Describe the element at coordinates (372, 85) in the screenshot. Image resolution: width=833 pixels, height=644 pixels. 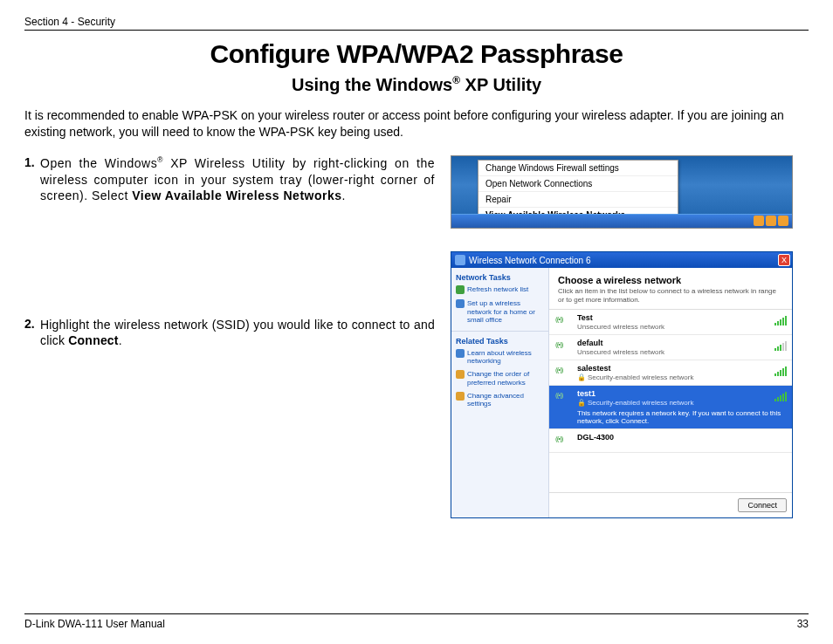
I see `subtitle-pre: Using the Windows` at that location.